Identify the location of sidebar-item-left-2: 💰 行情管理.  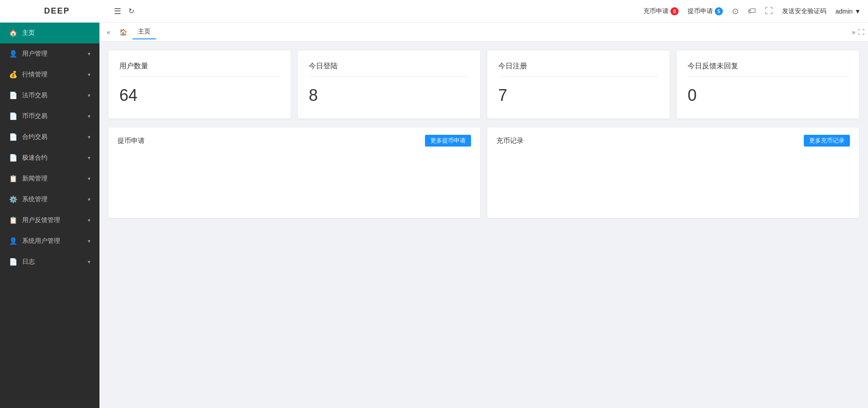
(28, 75).